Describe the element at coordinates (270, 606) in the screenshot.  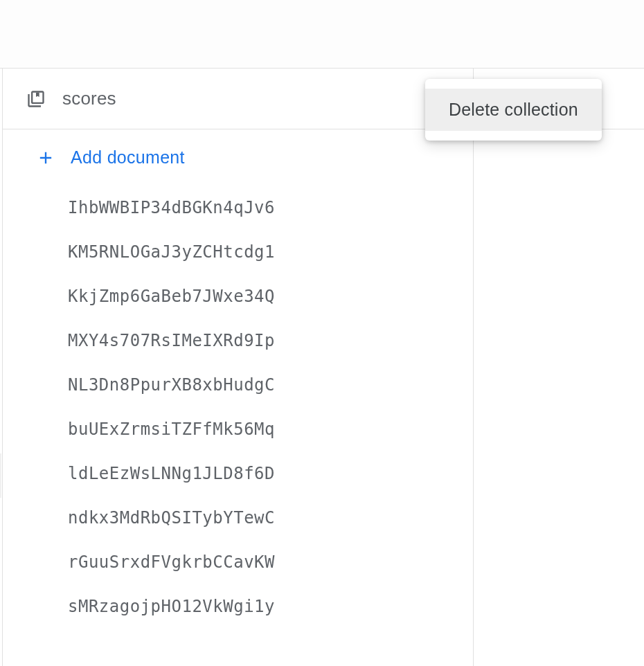
I see `document-item: sMRzagojpHO12VkWgi1y` at that location.